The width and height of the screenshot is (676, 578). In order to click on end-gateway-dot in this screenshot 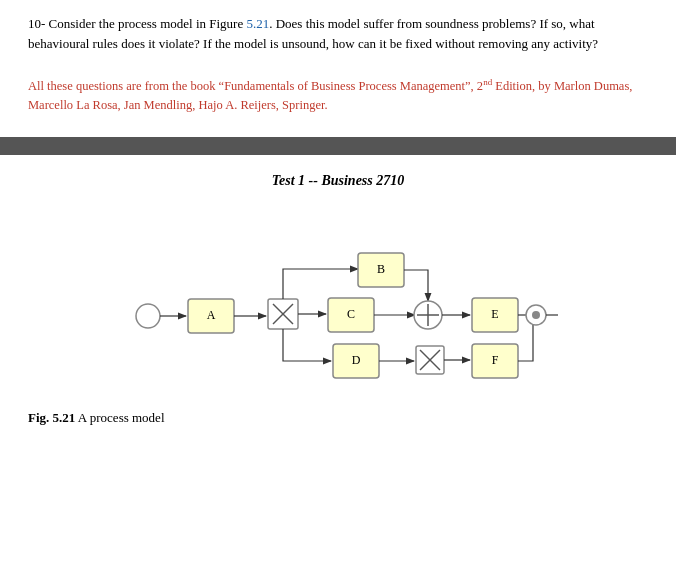, I will do `click(536, 315)`.